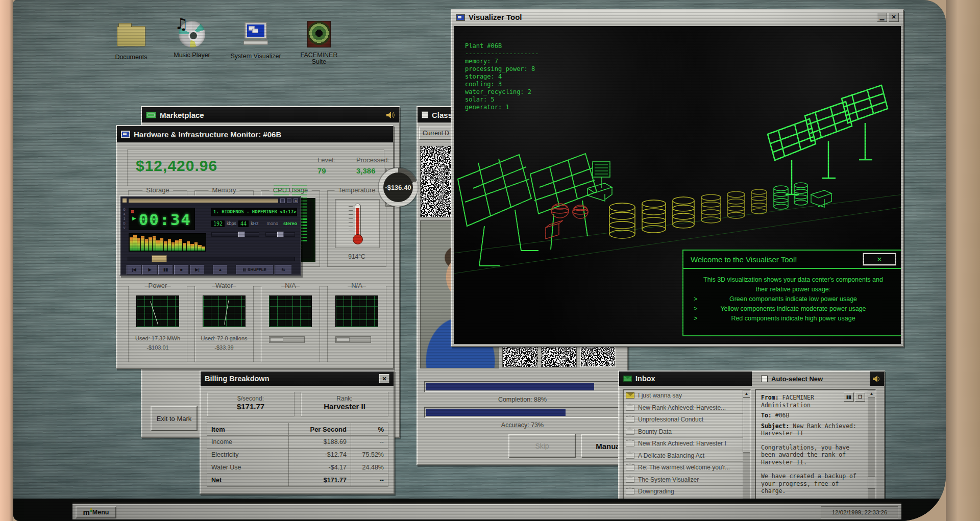  I want to click on record-indicator, so click(133, 212).